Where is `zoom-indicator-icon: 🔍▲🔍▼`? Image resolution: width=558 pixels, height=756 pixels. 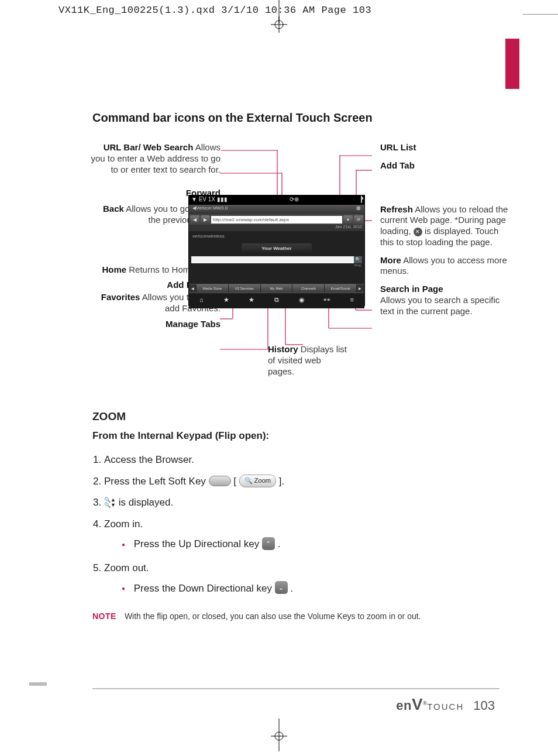
zoom-indicator-icon: 🔍▲🔍▼ is located at coordinates (110, 503).